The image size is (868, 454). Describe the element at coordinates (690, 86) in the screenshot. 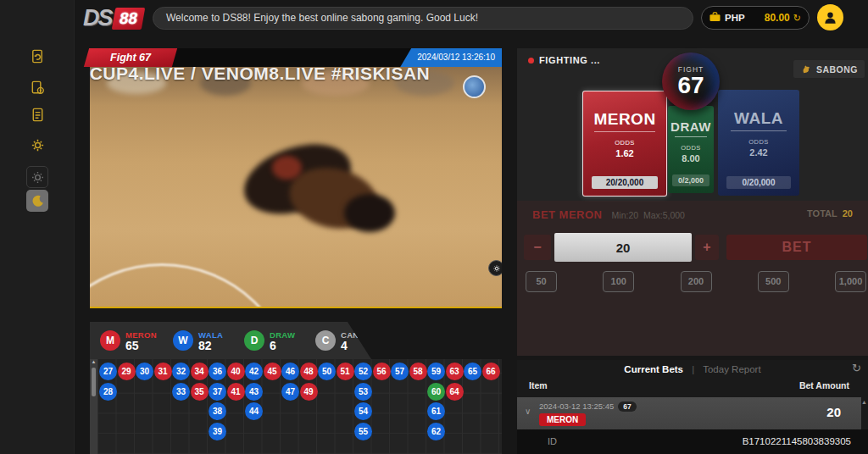

I see `fight-number: 67` at that location.